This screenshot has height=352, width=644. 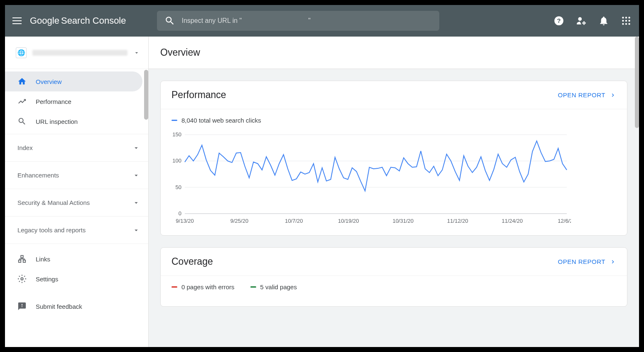 I want to click on chart-legend: 8,040 total web search clicks, so click(x=394, y=121).